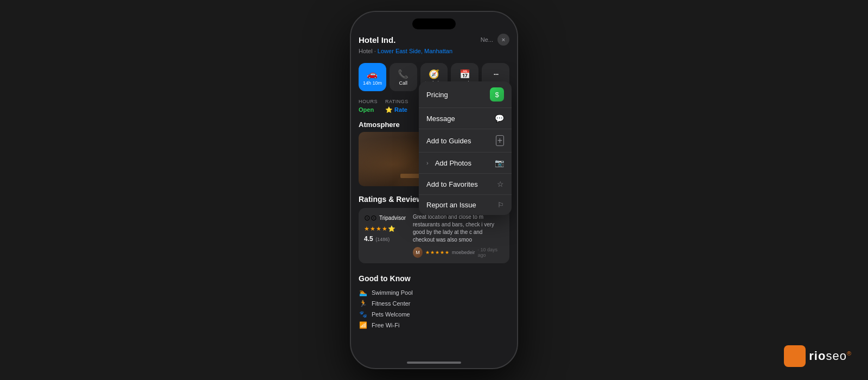 This screenshot has width=868, height=380. I want to click on tripadvisor-owl-icon: ⊙⊙, so click(371, 218).